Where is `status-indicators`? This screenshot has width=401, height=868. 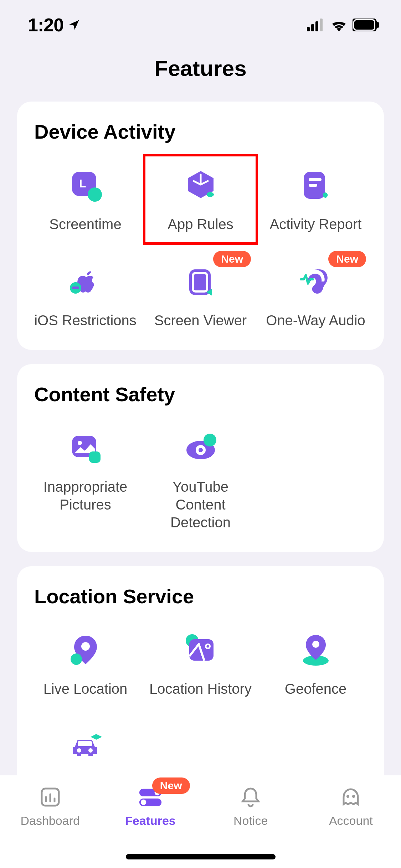 status-indicators is located at coordinates (343, 25).